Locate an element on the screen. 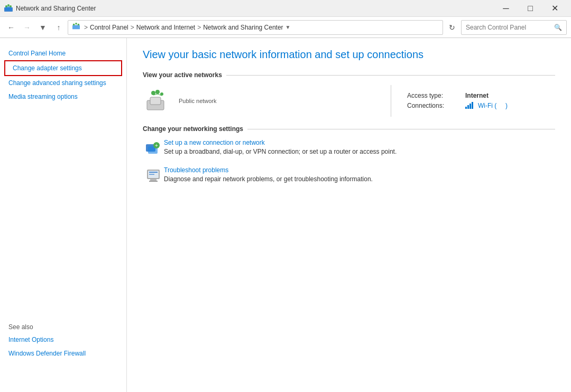 This screenshot has height=392, width=571. networking-settings-header: Change your networking settings is located at coordinates (349, 129).